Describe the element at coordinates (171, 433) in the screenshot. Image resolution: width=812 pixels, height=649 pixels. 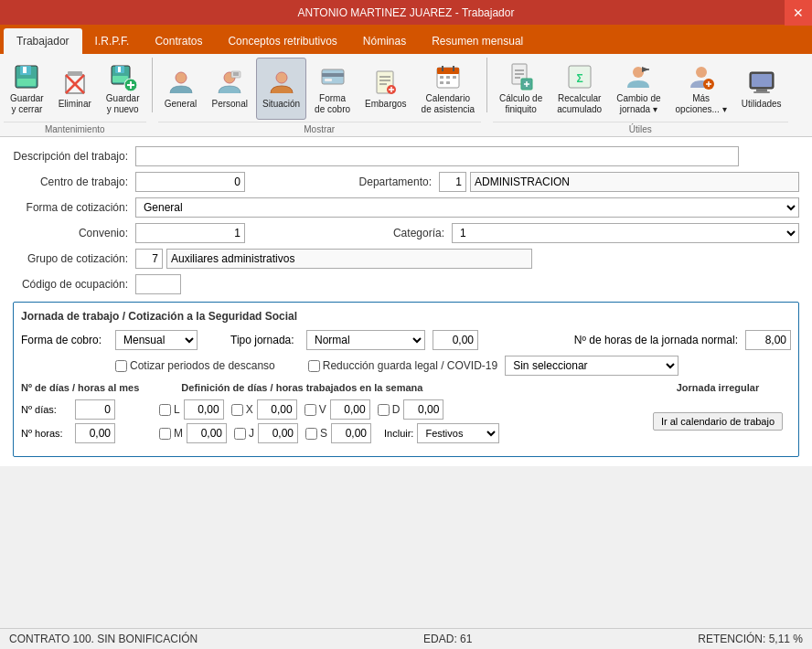
I see `m-check: M` at that location.